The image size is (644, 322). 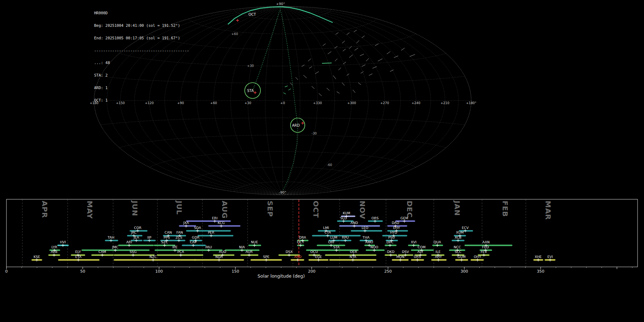 I want to click on shower-label: COR, so click(x=138, y=228).